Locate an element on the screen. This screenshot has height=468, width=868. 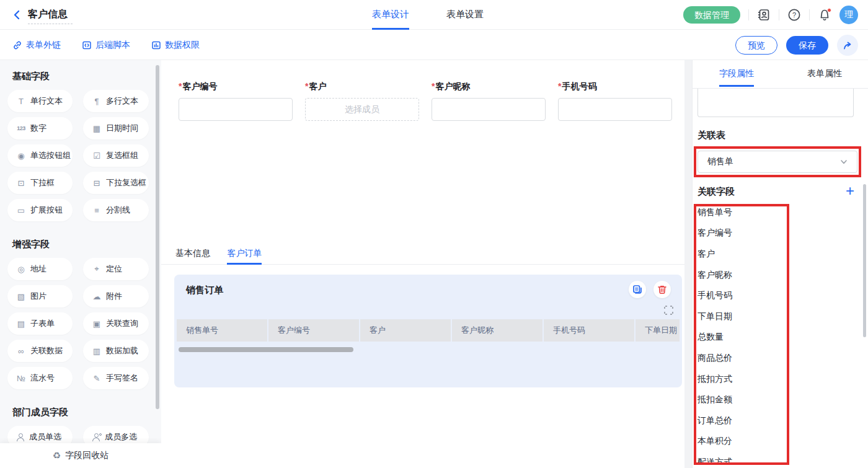
notification-bell-icon is located at coordinates (825, 15).